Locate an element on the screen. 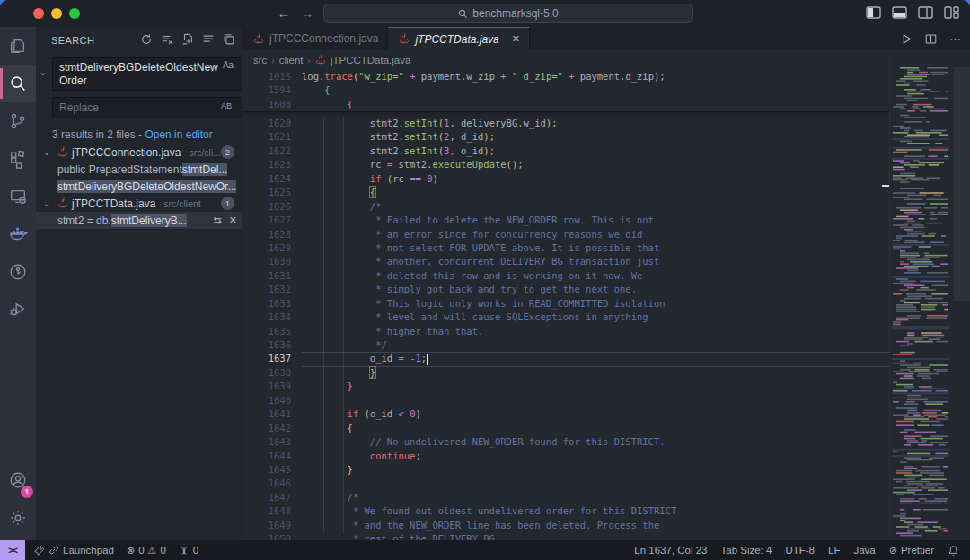 This screenshot has height=560, width=970. code-line-1631: 1631 * deleted this row and is working o… is located at coordinates (566, 276).